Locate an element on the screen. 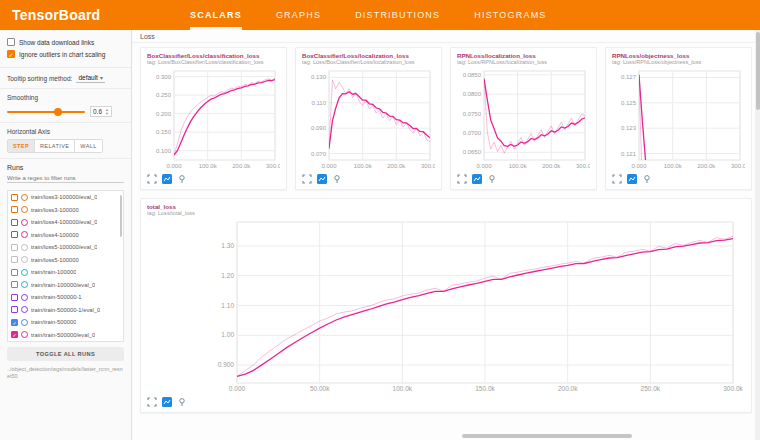 This screenshot has width=760, height=440. tab-scalars: SCALARS is located at coordinates (216, 15).